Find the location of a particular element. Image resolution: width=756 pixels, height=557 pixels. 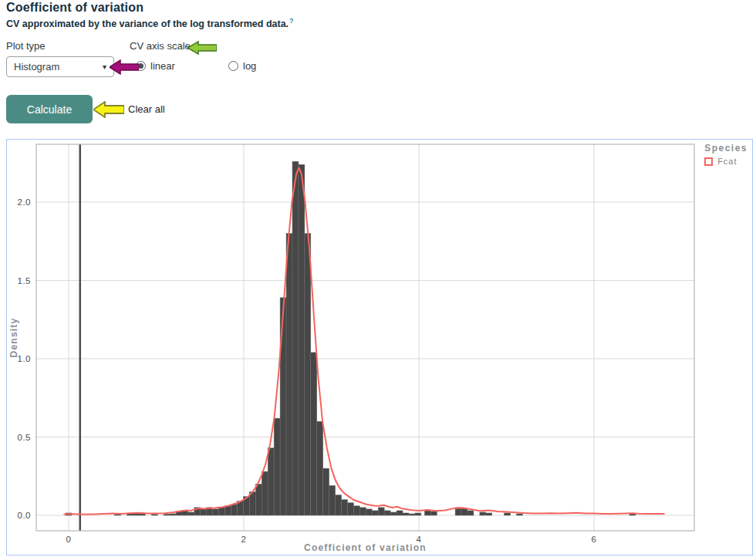

legend-entry-label: Fcat is located at coordinates (727, 161).